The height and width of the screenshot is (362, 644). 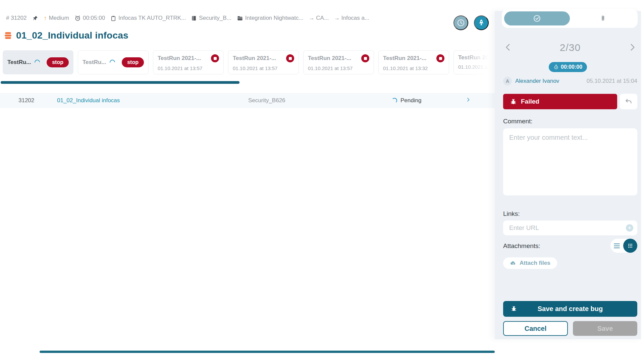 I want to click on test-point-configuration: Security_B626, so click(x=267, y=101).